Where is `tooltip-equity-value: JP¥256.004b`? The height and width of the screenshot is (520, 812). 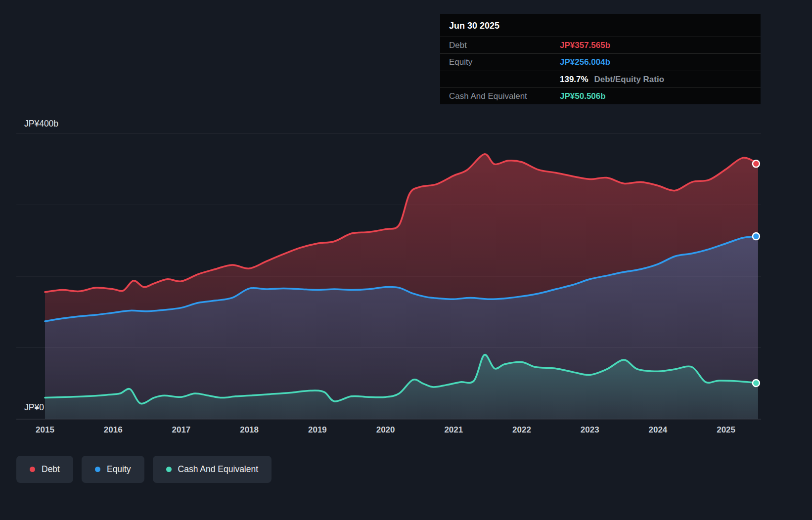
tooltip-equity-value: JP¥256.004b is located at coordinates (585, 62).